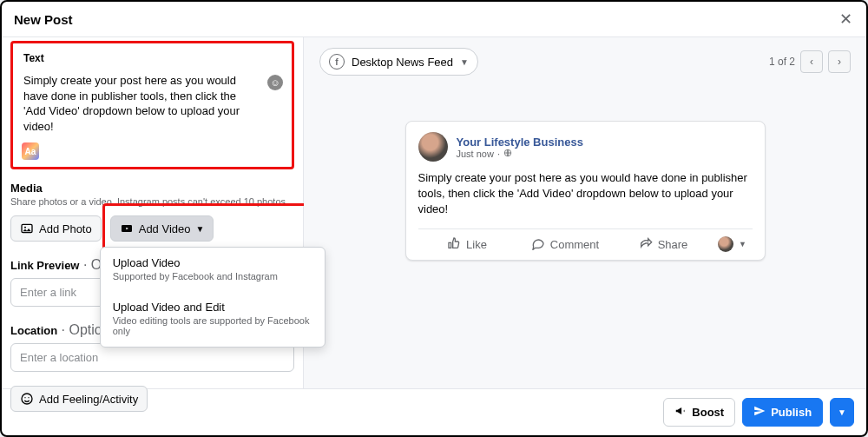 Image resolution: width=868 pixels, height=437 pixels. Describe the element at coordinates (845, 19) in the screenshot. I see `close-icon: ✕` at that location.